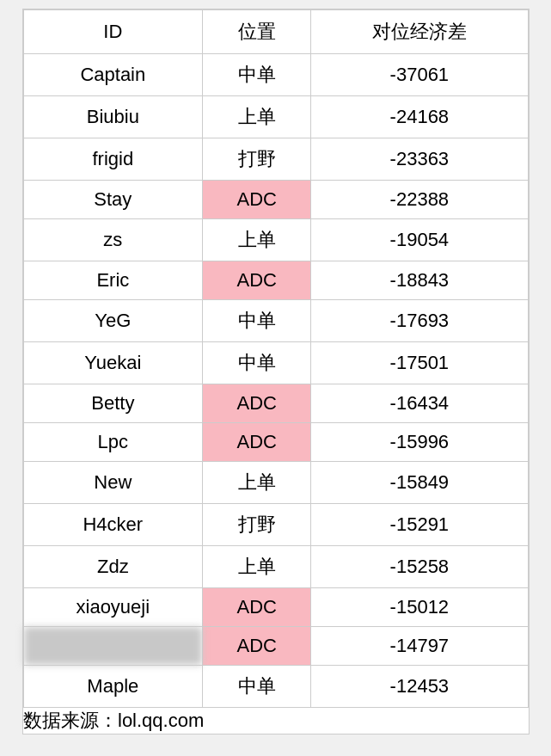 The height and width of the screenshot is (756, 551). What do you see at coordinates (275, 721) in the screenshot?
I see `footer-source: 数据来源：lol.qq.com` at bounding box center [275, 721].